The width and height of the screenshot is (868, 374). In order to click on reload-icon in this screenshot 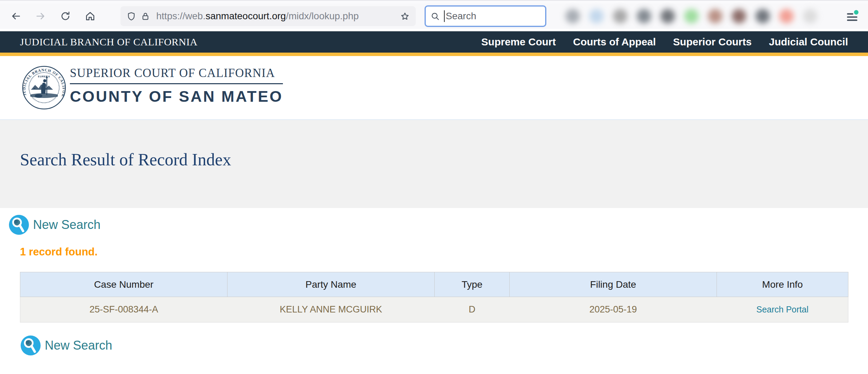, I will do `click(65, 16)`.